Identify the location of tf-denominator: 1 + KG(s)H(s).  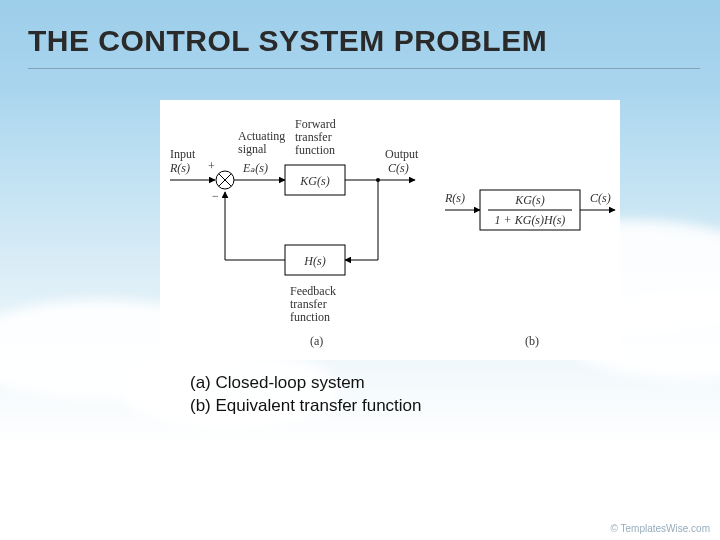
(530, 220).